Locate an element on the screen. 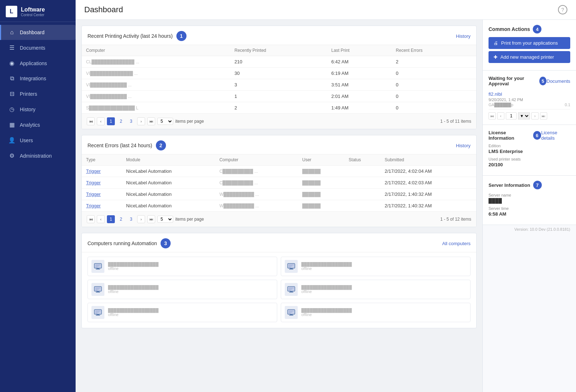  server-time-label: Server time is located at coordinates (529, 208).